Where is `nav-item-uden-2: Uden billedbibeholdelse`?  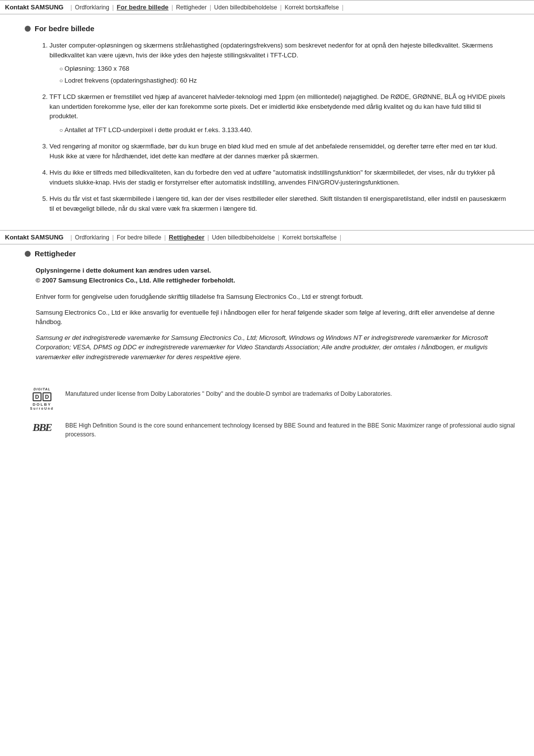
nav-item-uden-2: Uden billedbibeholdelse is located at coordinates (243, 237).